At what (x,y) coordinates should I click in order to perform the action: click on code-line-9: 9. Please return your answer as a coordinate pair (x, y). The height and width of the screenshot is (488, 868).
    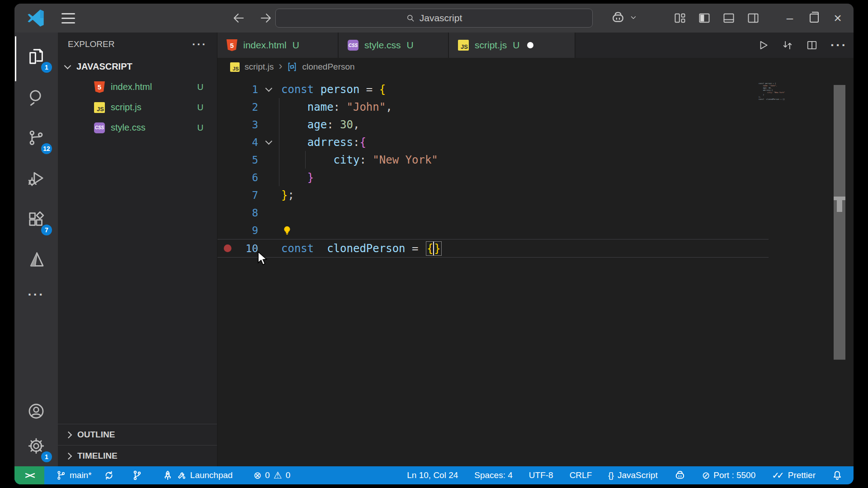
    Looking at the image, I should click on (493, 230).